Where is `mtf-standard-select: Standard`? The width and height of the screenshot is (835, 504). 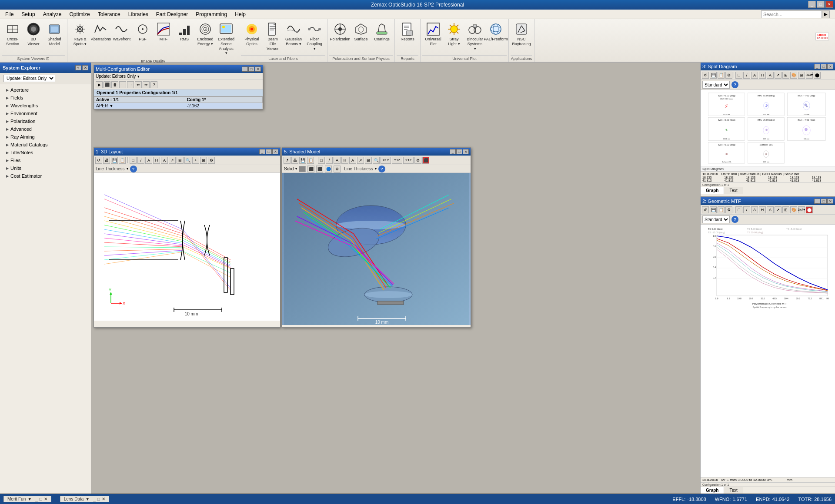 mtf-standard-select: Standard is located at coordinates (716, 219).